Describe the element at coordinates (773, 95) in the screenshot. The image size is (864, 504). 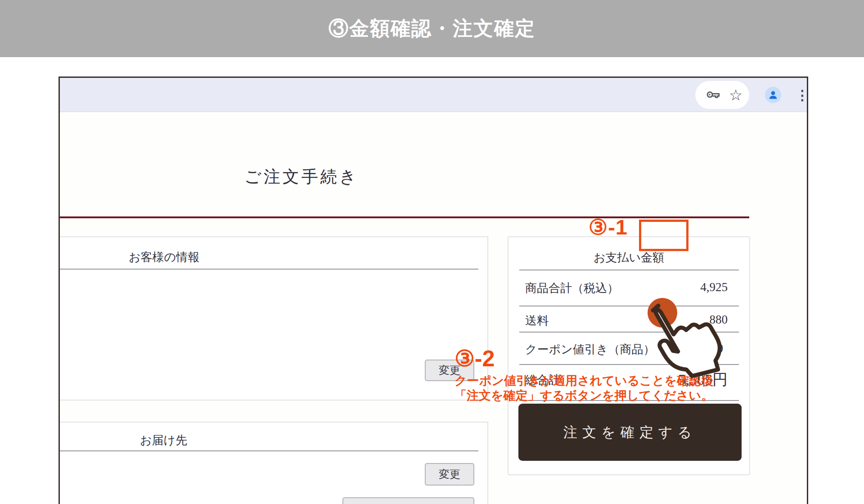
I see `profile-avatar-icon` at that location.